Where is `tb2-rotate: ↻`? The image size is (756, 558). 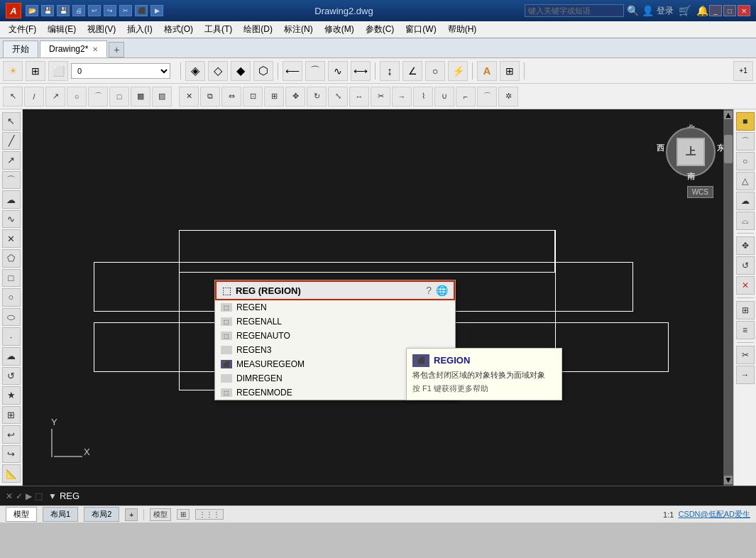 tb2-rotate: ↻ is located at coordinates (317, 97).